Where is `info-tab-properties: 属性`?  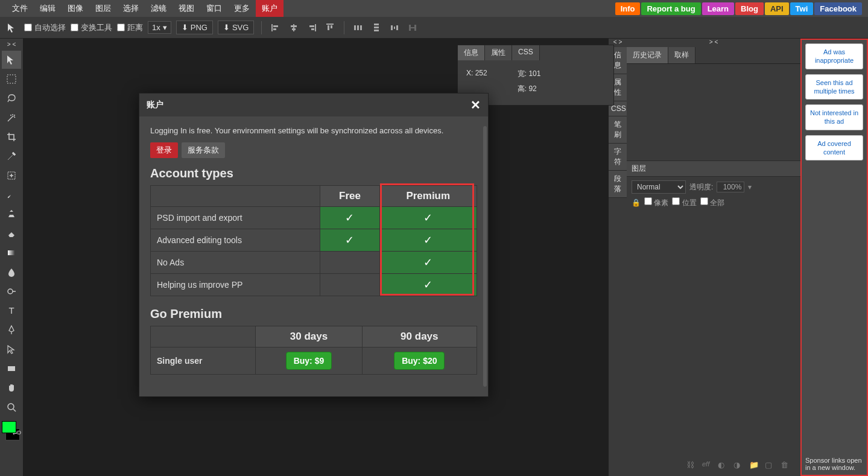 info-tab-properties: 属性 is located at coordinates (498, 53).